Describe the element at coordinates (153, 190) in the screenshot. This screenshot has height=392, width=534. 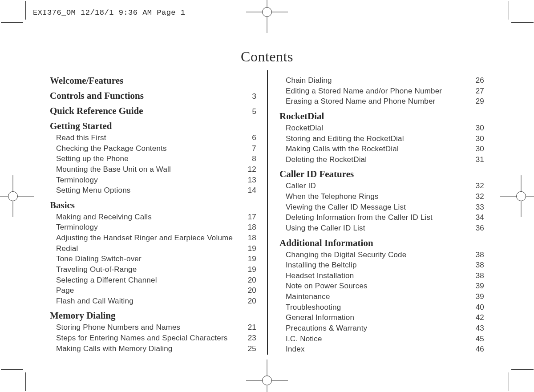
I see `toc-entry: Setting Menu Options14` at that location.